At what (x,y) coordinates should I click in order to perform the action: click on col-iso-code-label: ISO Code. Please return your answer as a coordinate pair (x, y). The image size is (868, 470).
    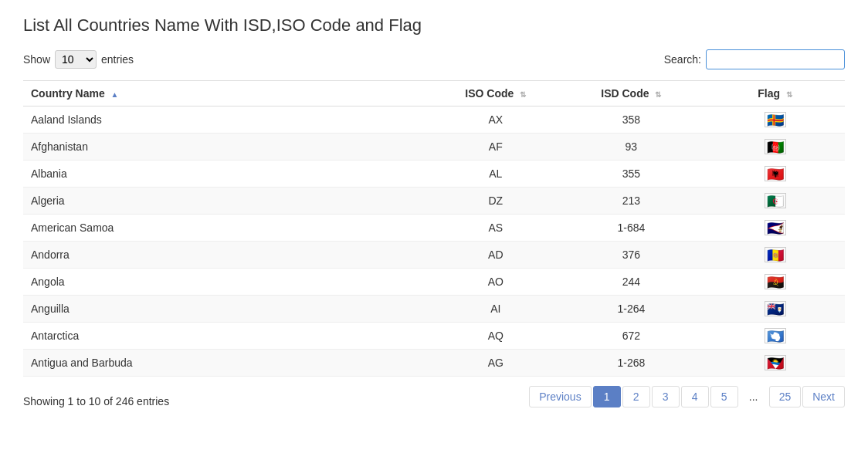
    Looking at the image, I should click on (490, 93).